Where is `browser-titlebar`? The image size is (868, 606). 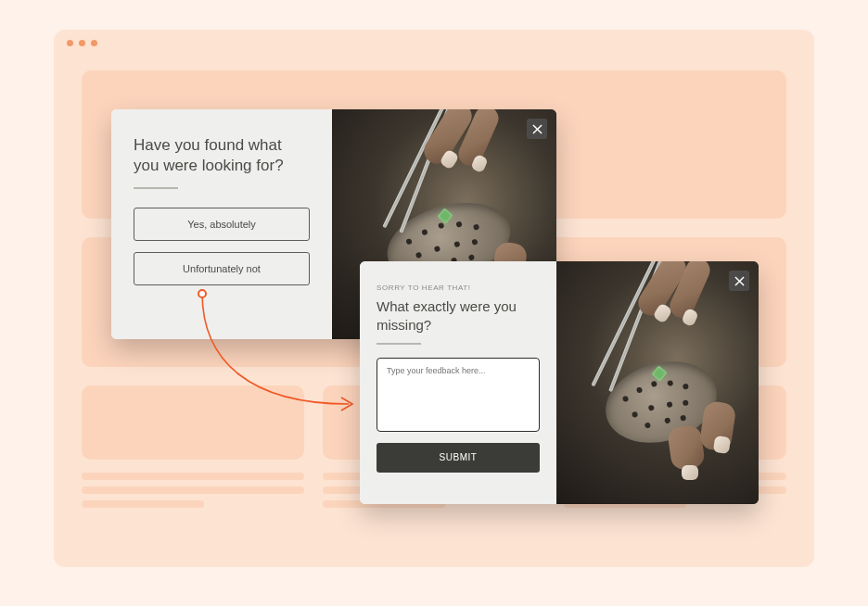 browser-titlebar is located at coordinates (434, 43).